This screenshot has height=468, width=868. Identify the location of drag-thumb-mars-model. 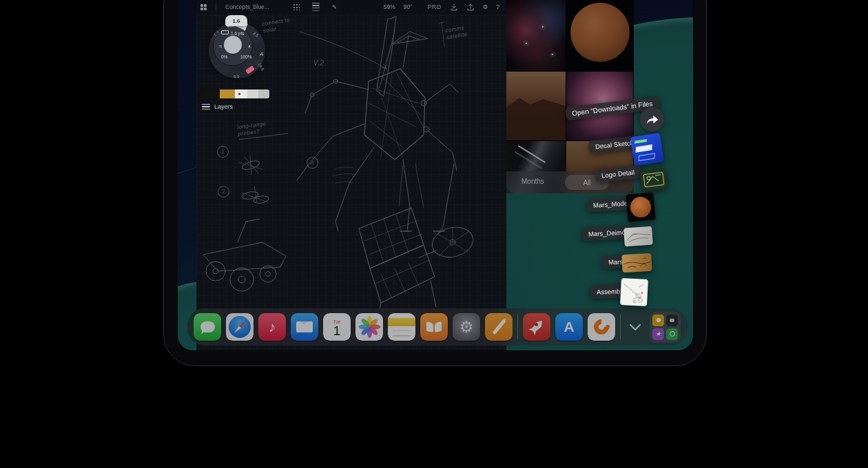
(641, 206).